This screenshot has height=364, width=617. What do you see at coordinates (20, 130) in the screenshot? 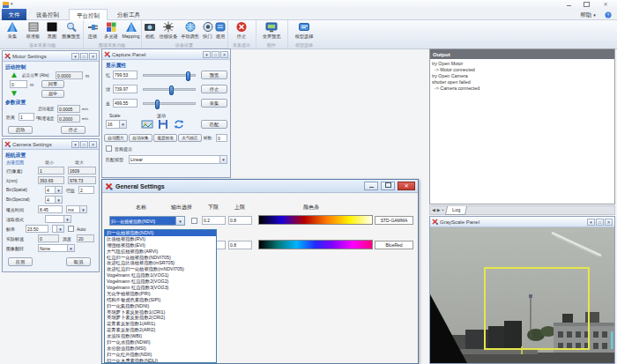
I see `motor-start-button: 启动` at bounding box center [20, 130].